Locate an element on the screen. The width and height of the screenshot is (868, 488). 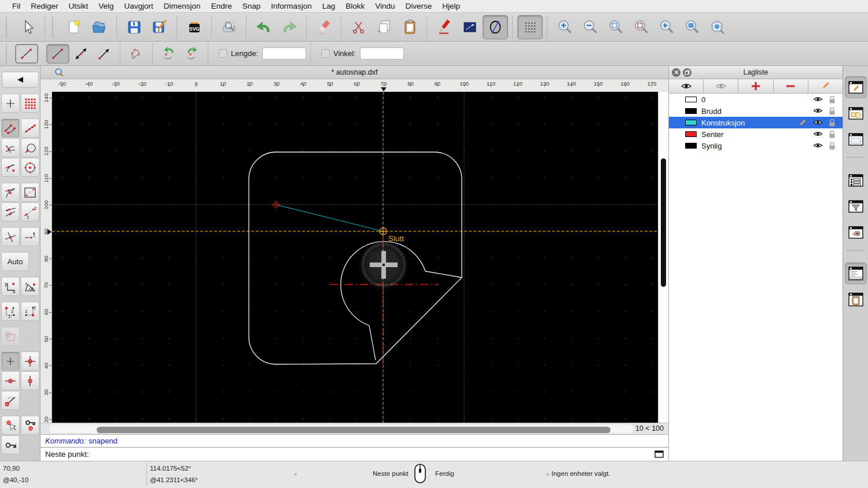
snap-intersection-manual-button: ! is located at coordinates (30, 237).